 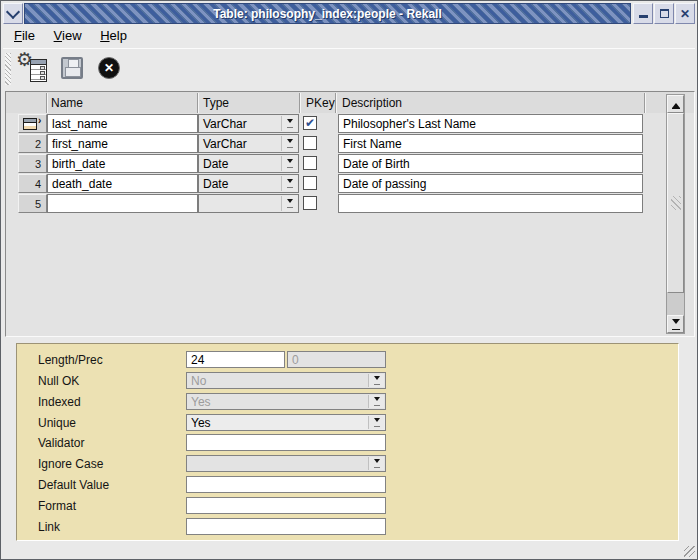 What do you see at coordinates (32, 144) in the screenshot?
I see `row-header: 2` at bounding box center [32, 144].